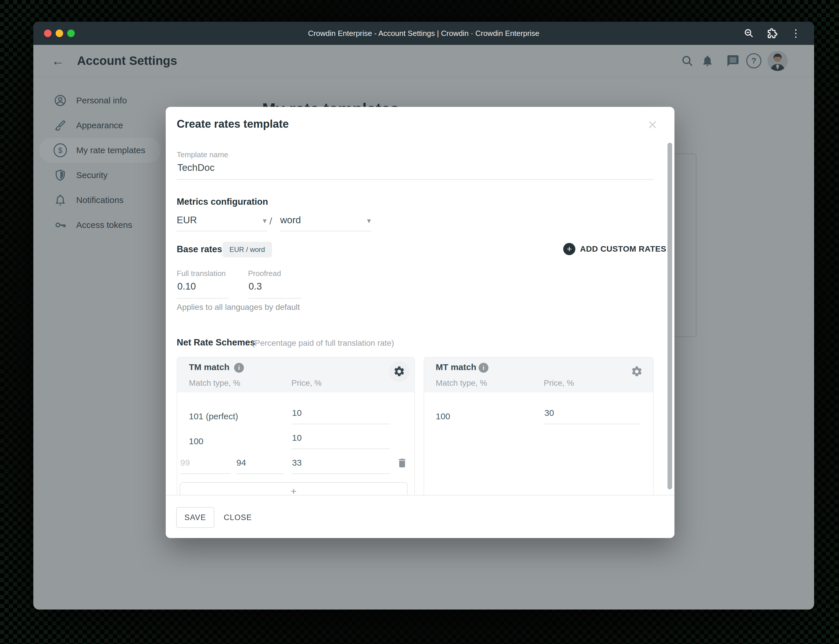  What do you see at coordinates (399, 371) in the screenshot?
I see `tm-match-settings-gear-icon` at bounding box center [399, 371].